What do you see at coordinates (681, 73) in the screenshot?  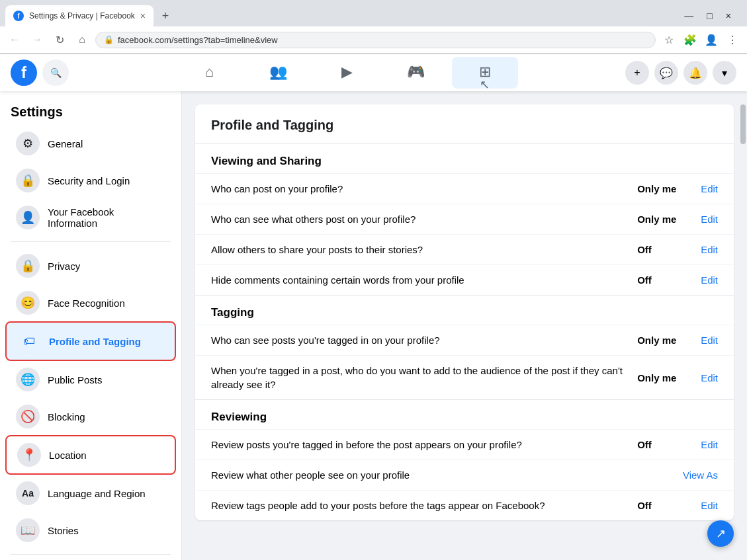 I see `fb-nav-actions: + 💬 🔔 ▾` at bounding box center [681, 73].